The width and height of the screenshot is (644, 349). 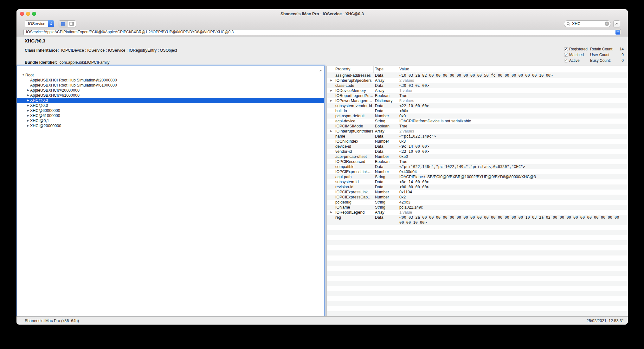 What do you see at coordinates (477, 197) in the screenshot?
I see `property-row: IOPCIExpressCapabili…Number0x2` at bounding box center [477, 197].